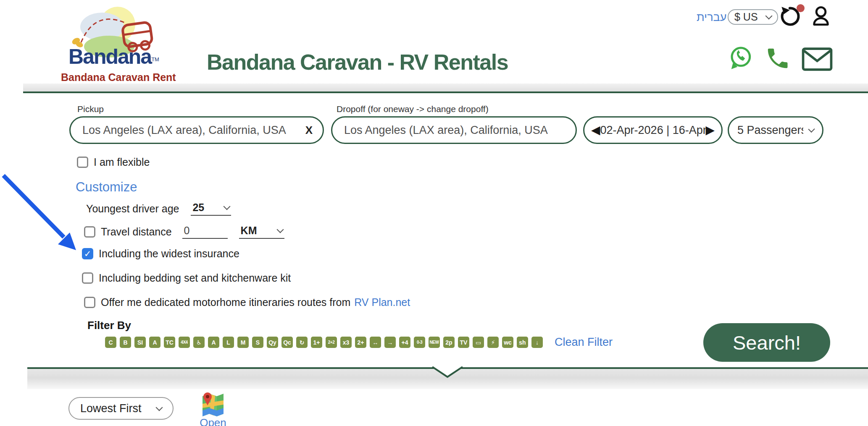  I want to click on language-link: עברית, so click(712, 18).